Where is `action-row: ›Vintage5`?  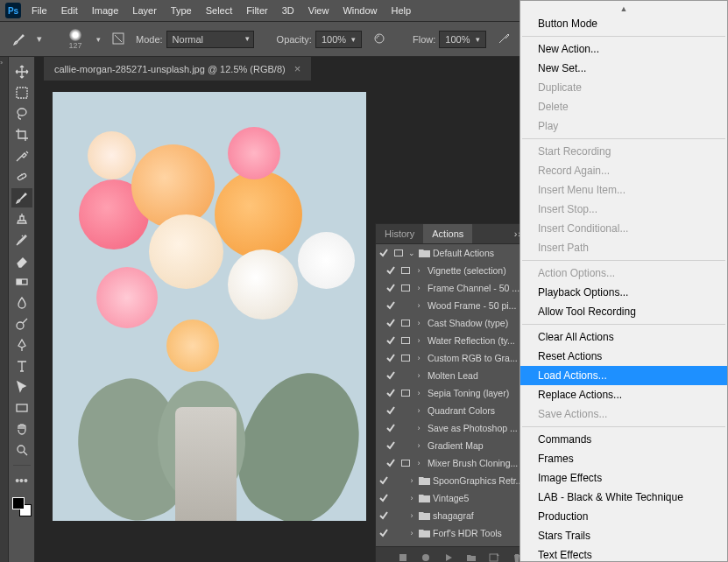 action-row: ›Vintage5 is located at coordinates (459, 498).